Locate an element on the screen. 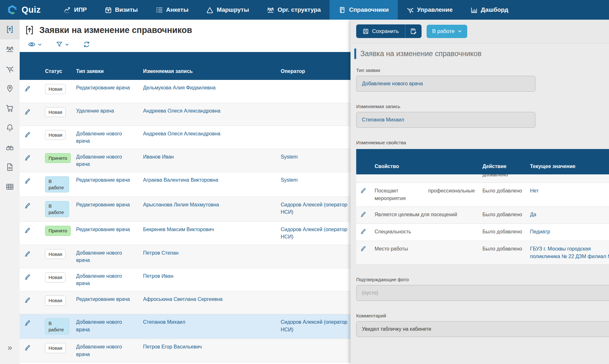 This screenshot has height=364, width=609. operator-cell: Сидоров Алексей (оператор НСИ) is located at coordinates (314, 209).